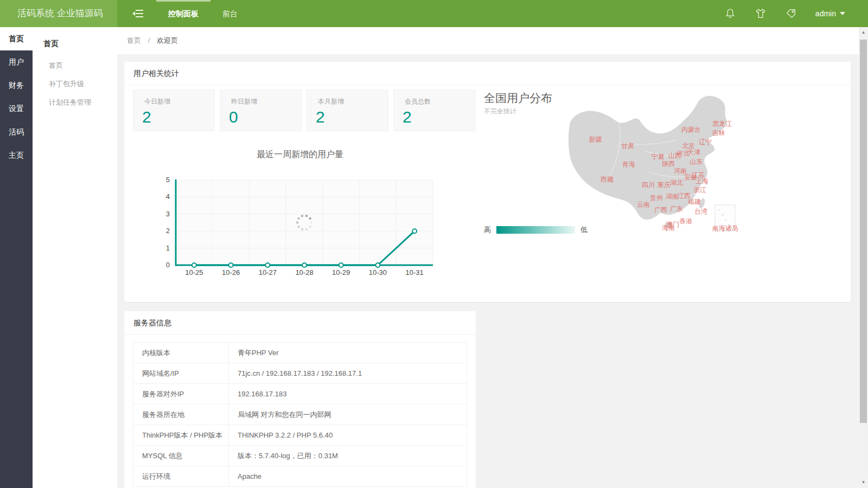 The height and width of the screenshot is (488, 868). I want to click on table-row: 运行环境 Apache, so click(301, 477).